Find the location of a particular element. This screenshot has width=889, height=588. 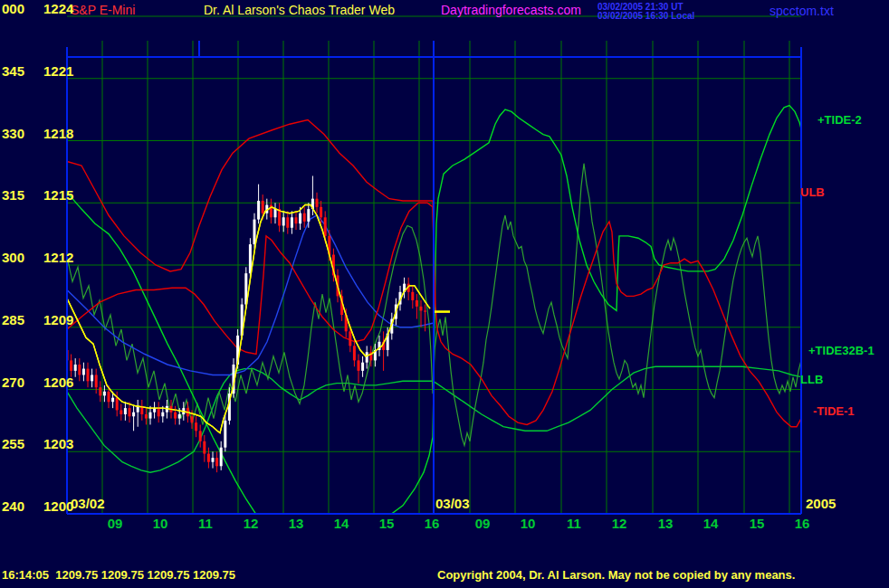

axis-price-label: 1212 is located at coordinates (64, 258).